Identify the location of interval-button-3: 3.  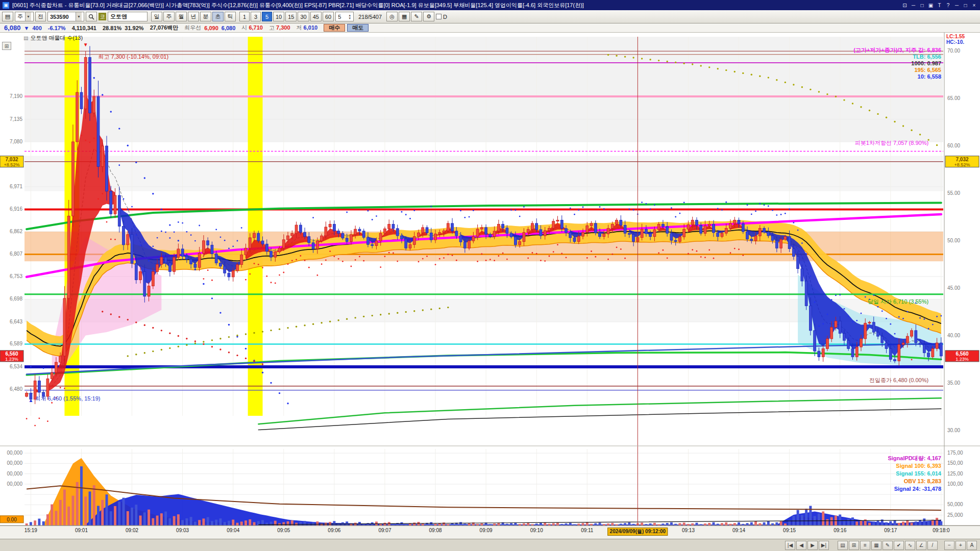
(256, 16).